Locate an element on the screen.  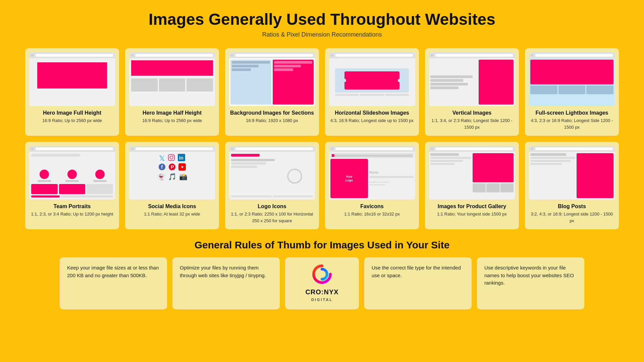
logo-circle-col is located at coordinates (294, 176).